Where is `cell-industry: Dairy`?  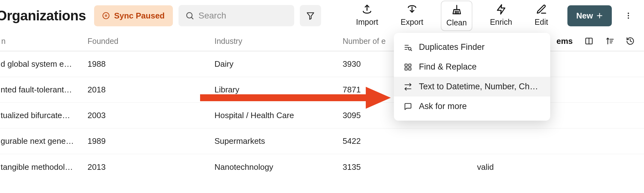
cell-industry: Dairy is located at coordinates (279, 64).